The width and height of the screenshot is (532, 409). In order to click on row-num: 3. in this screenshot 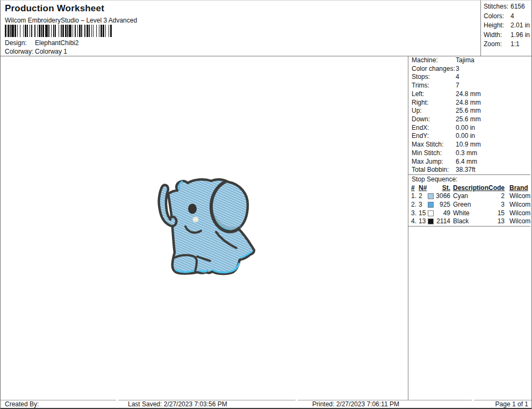, I will do `click(415, 214)`.